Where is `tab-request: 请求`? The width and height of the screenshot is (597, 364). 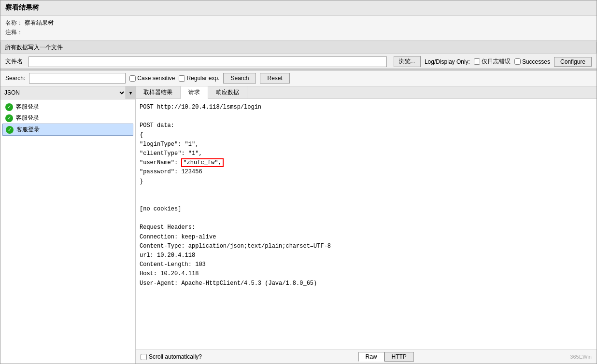 tab-request: 请求 is located at coordinates (194, 93).